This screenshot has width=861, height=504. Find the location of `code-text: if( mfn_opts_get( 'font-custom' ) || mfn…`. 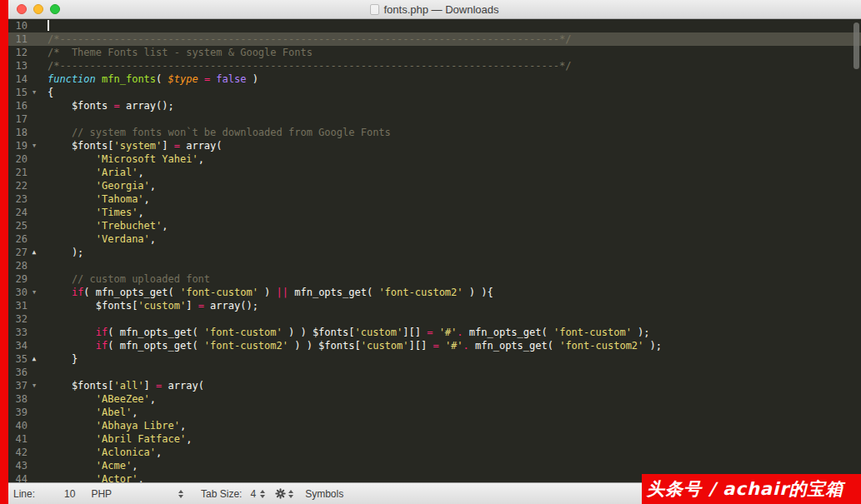

code-text: if( mfn_opts_get( 'font-custom' ) || mfn… is located at coordinates (267, 292).